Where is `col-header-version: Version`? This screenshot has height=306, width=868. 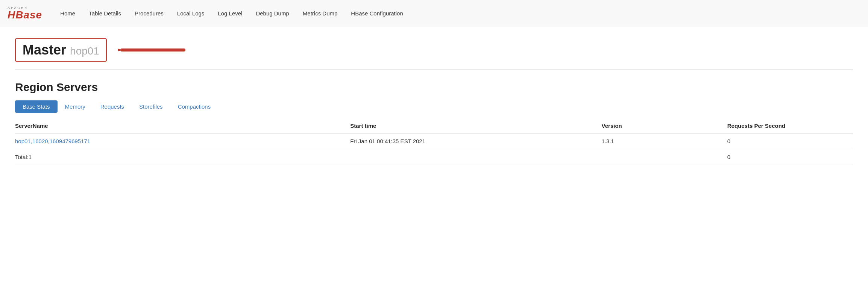 col-header-version: Version is located at coordinates (665, 126).